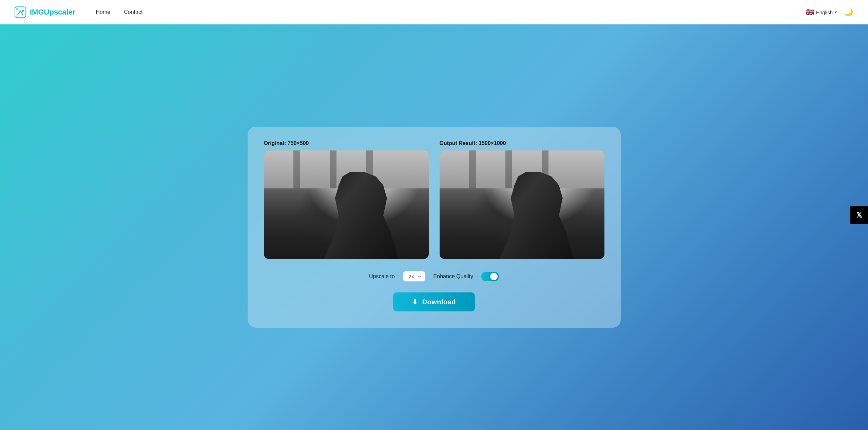 This screenshot has width=868, height=430. I want to click on download-label: Download, so click(439, 302).